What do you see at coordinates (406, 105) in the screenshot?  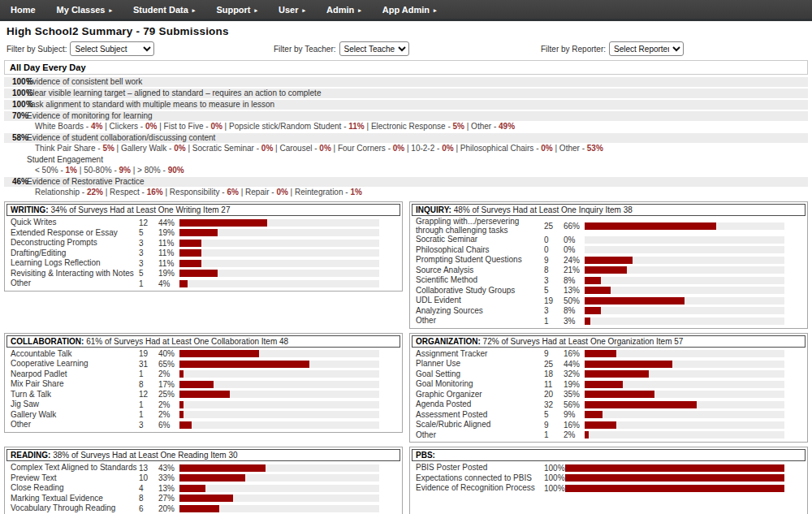 I see `all-day-row-main: 100%Task alignment to standard with mult…` at bounding box center [406, 105].